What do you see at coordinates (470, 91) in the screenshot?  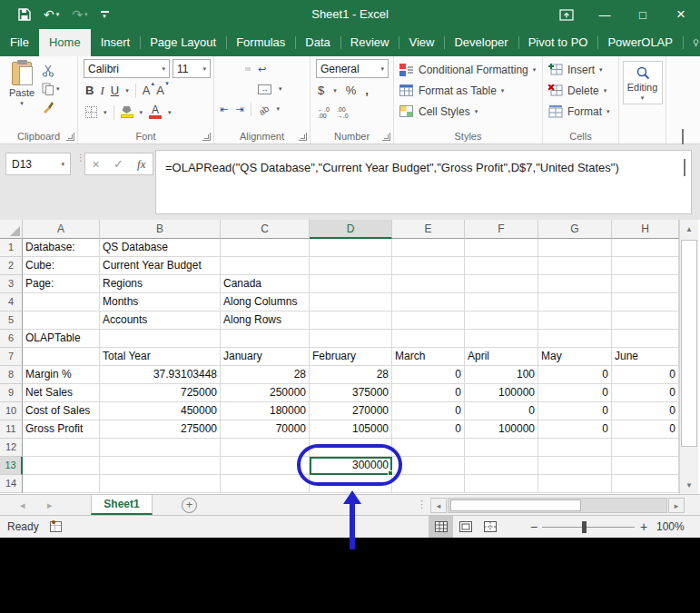 I see `format-as-table-button: Format as Table ▾` at bounding box center [470, 91].